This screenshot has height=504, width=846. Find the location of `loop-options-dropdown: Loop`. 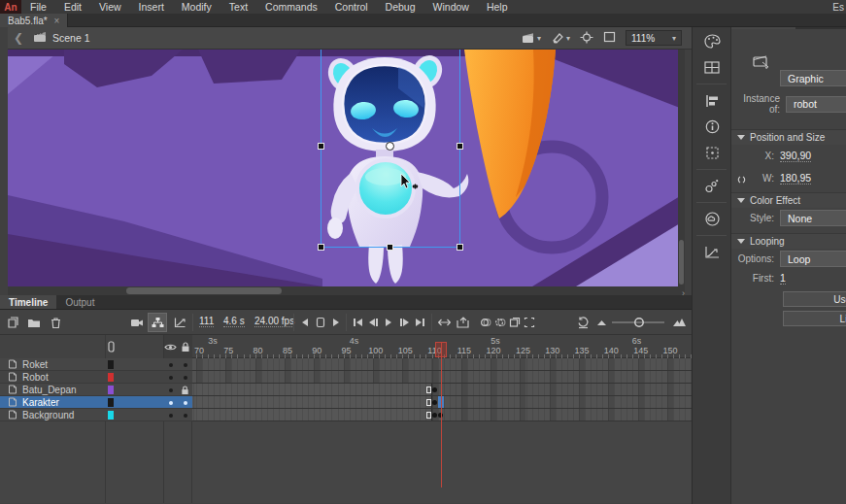

loop-options-dropdown: Loop is located at coordinates (813, 258).